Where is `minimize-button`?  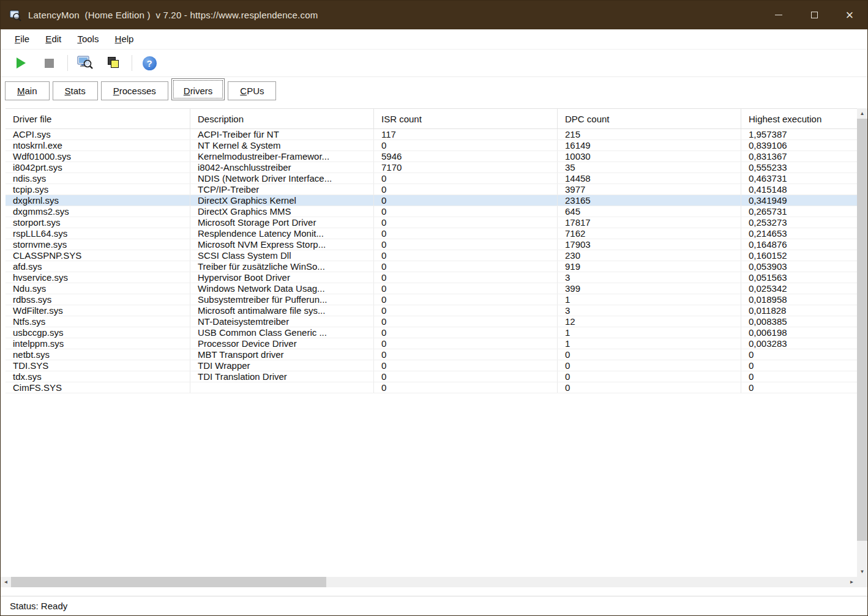 minimize-button is located at coordinates (779, 15).